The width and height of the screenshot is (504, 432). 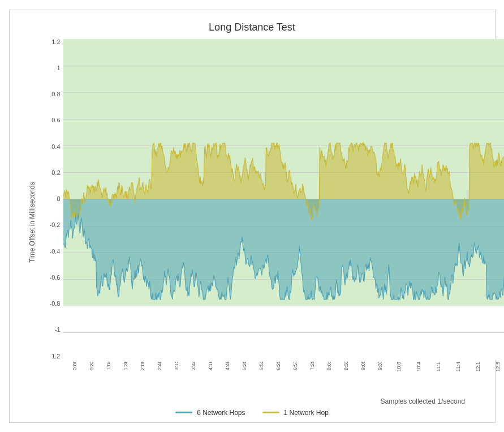 What do you see at coordinates (32, 222) in the screenshot?
I see `y-axis-label: Time Offset in Milliseconds` at bounding box center [32, 222].